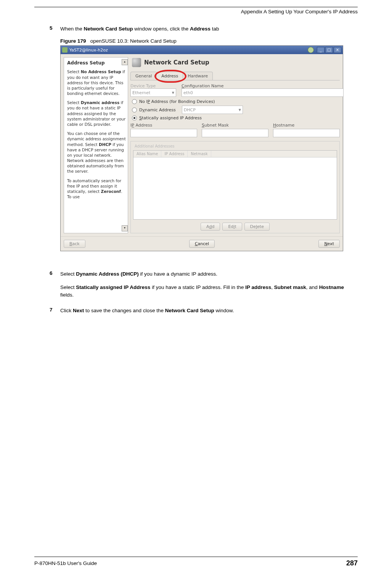  What do you see at coordinates (97, 189) in the screenshot?
I see `help-paragraph-4: To automatically search for free IP and …` at bounding box center [97, 189].